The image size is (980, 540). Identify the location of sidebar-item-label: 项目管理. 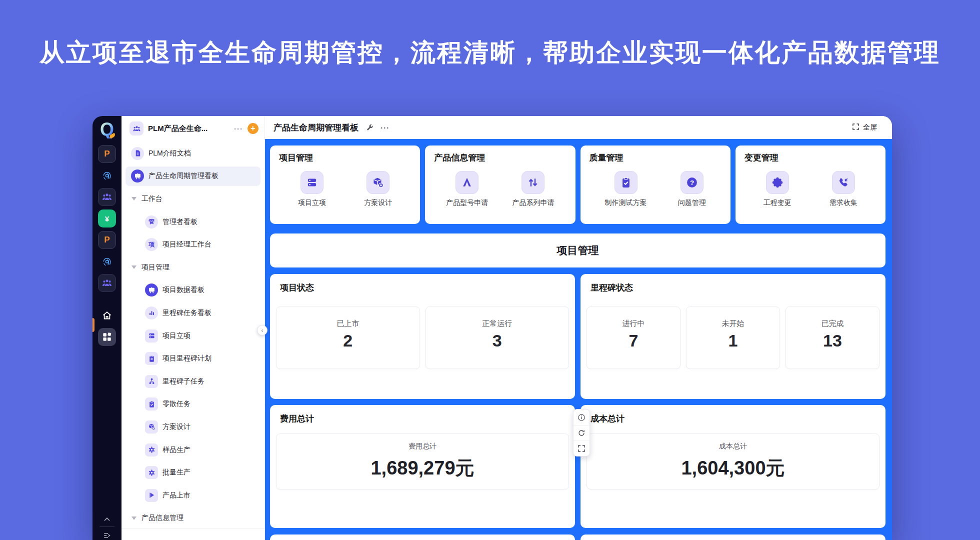
(156, 268).